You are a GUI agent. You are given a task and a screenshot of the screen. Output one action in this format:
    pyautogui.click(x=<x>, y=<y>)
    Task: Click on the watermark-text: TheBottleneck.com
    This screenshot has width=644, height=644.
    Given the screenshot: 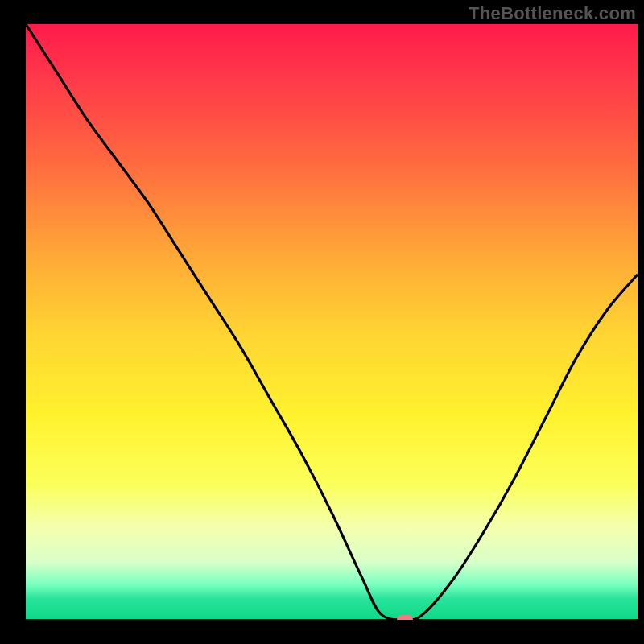 What is the action you would take?
    pyautogui.click(x=552, y=14)
    